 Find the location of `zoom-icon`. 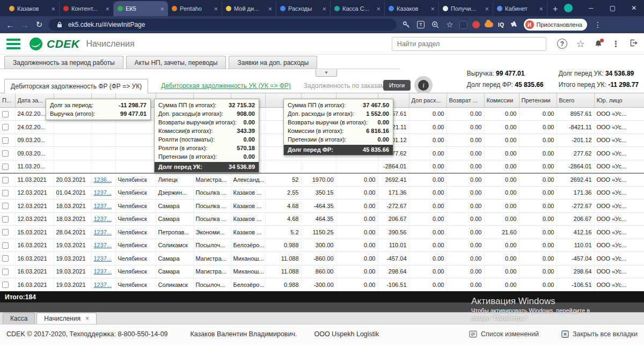

zoom-icon is located at coordinates (435, 25).